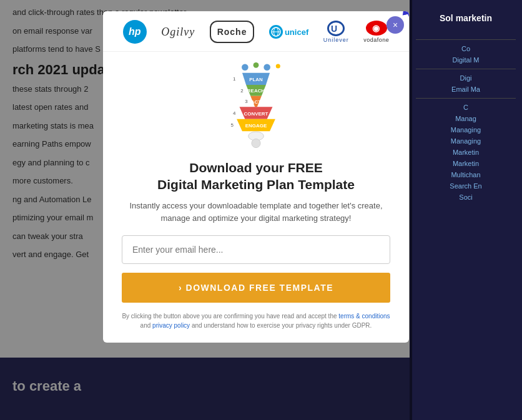 The image size is (522, 420). I want to click on svg-text: 3, so click(246, 101).